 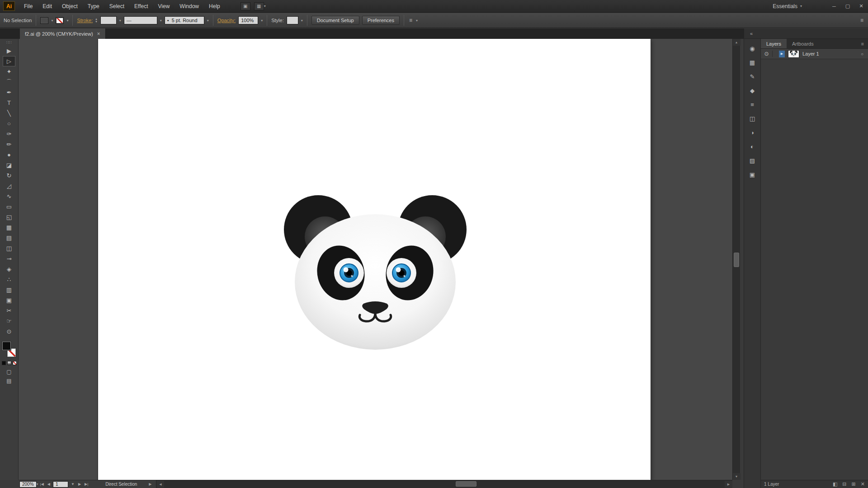 What do you see at coordinates (774, 43) in the screenshot?
I see `tab-layers: Layers` at bounding box center [774, 43].